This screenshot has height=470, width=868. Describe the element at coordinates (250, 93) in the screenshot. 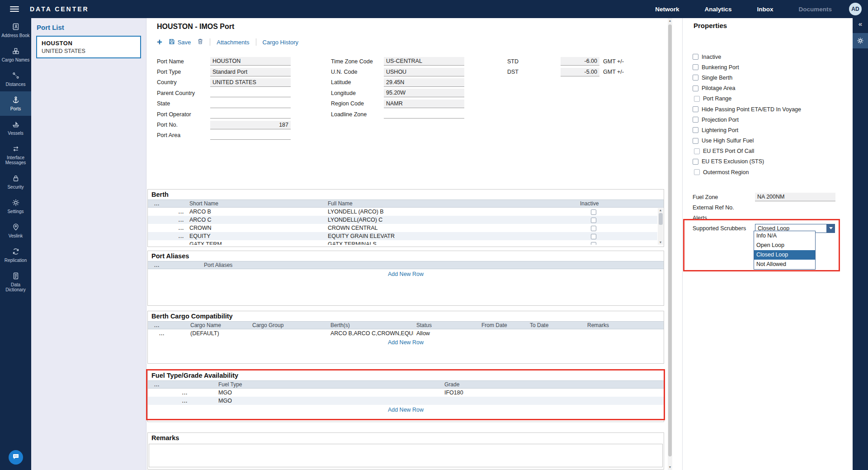

I see `parent-country-input` at that location.